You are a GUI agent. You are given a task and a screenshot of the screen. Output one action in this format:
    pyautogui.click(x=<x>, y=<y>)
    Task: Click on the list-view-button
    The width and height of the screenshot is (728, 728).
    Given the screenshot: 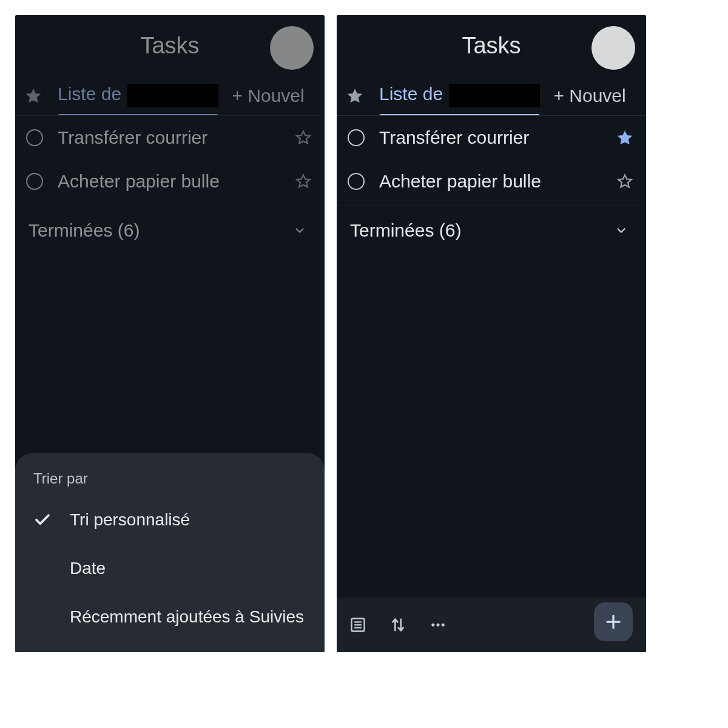 What is the action you would take?
    pyautogui.click(x=358, y=625)
    